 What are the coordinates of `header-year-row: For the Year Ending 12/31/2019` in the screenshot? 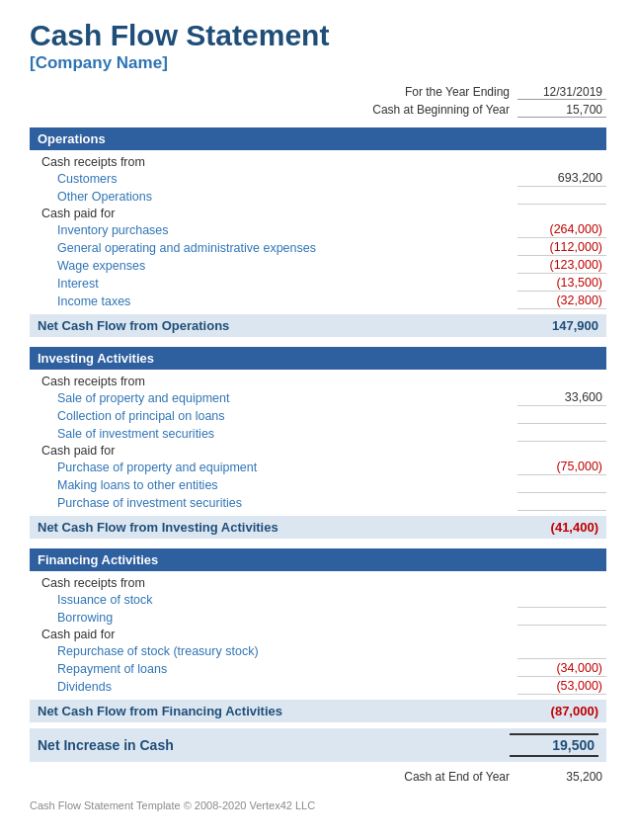 It's located at (318, 93).